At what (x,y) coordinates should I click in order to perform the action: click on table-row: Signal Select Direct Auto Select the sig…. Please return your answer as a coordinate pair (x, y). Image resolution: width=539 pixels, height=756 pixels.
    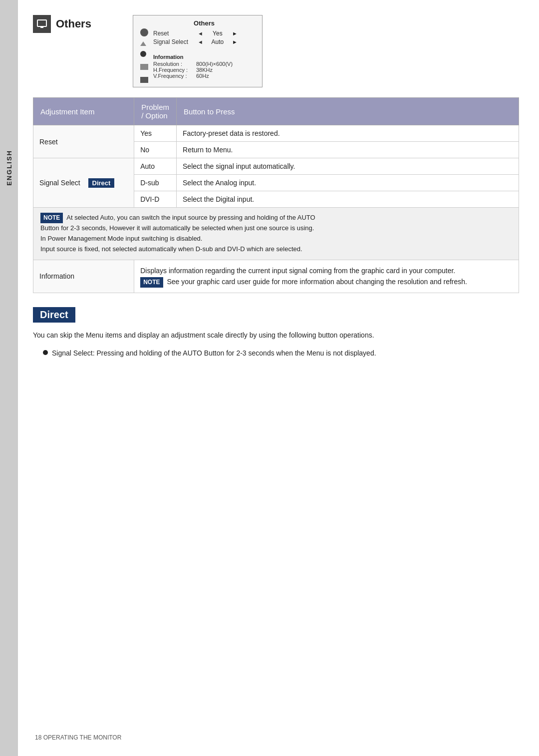
    Looking at the image, I should click on (276, 167).